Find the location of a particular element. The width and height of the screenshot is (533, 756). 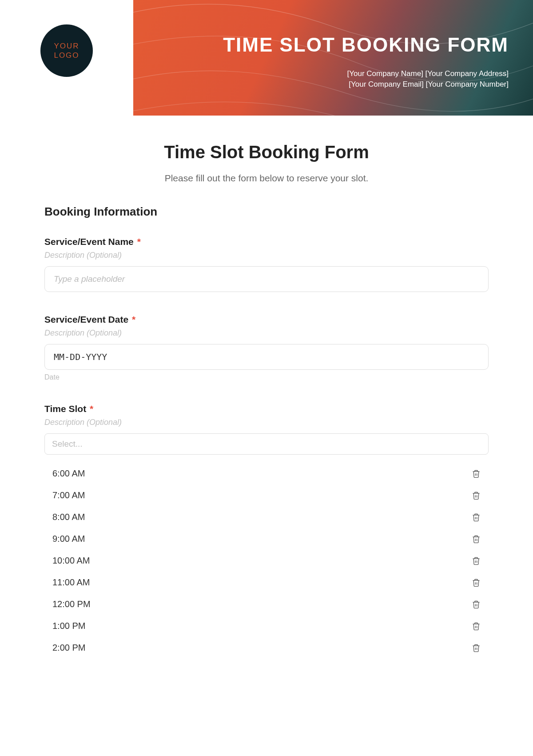

field-label-service-date: Service/Event Date * is located at coordinates (266, 320).